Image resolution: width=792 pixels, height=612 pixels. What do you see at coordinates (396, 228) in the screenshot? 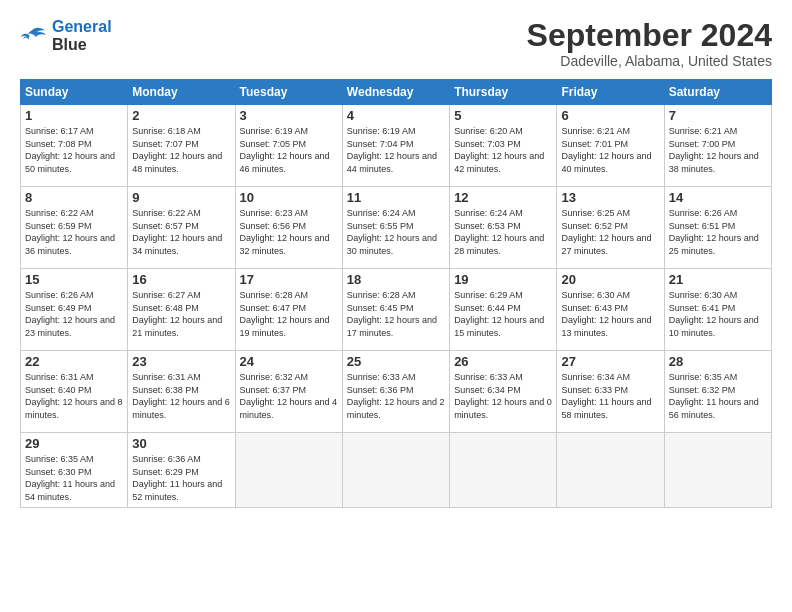
I see `calendar-row-1: 8Sunrise: 6:22 AMSunset: 6:59 PMDaylight…` at bounding box center [396, 228].